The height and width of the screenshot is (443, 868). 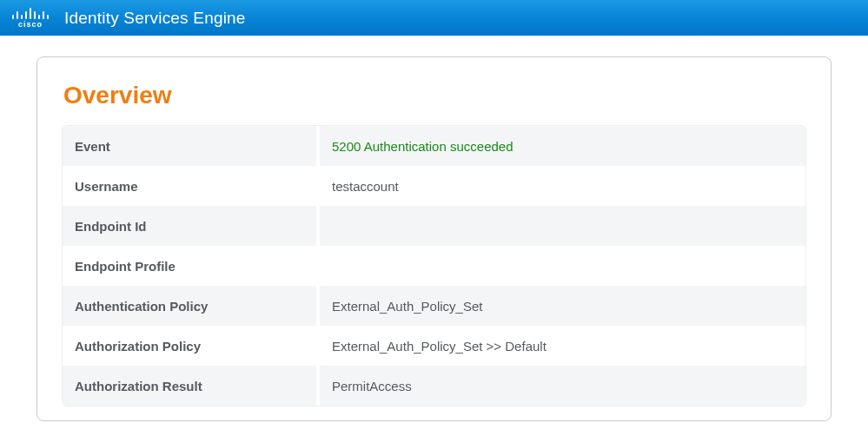 What do you see at coordinates (189, 306) in the screenshot?
I see `label-authentication-policy: Authentication Policy` at bounding box center [189, 306].